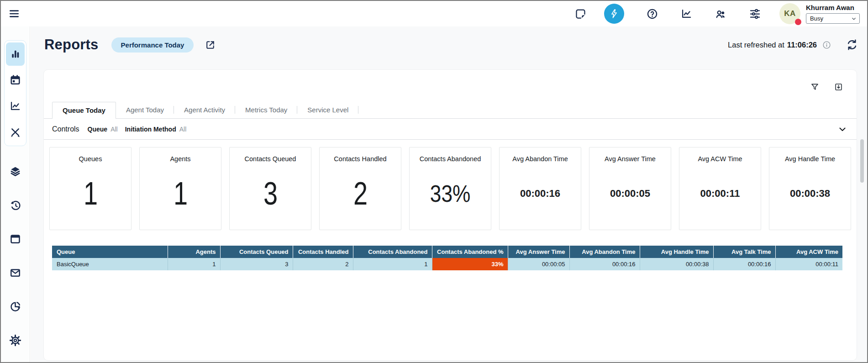  What do you see at coordinates (744, 264) in the screenshot?
I see `table-cell: 00:00:16` at bounding box center [744, 264].